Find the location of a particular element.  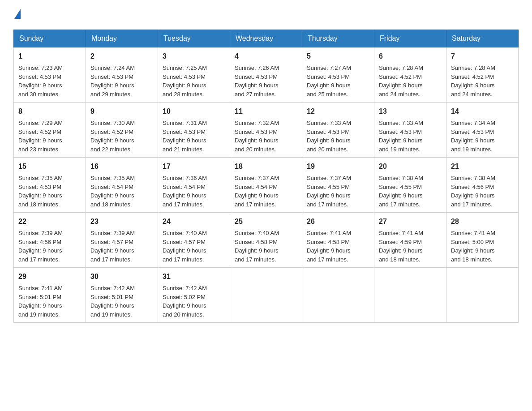

week-row-5: 29 Sunrise: 7:41 AM Sunset: 5:01 PM Dayl… is located at coordinates (266, 295).